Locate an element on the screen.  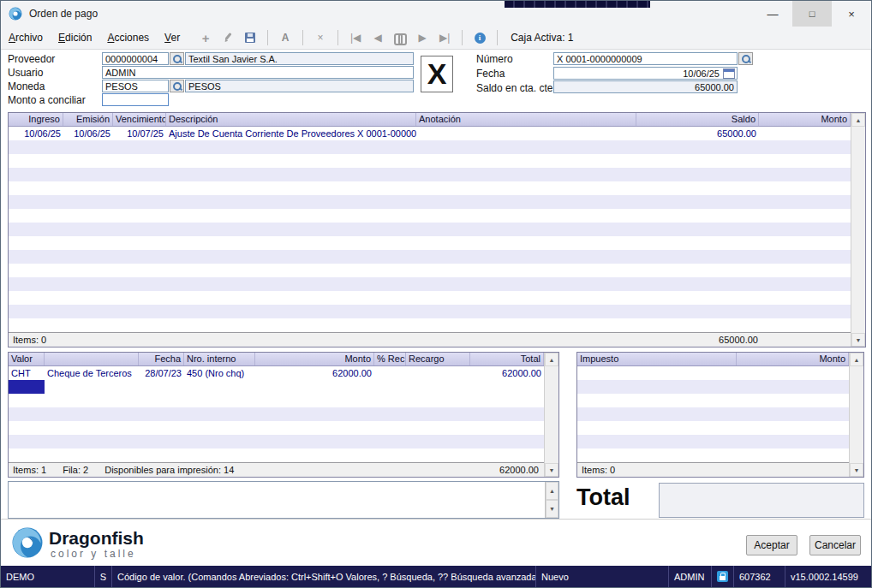
close-button: × is located at coordinates (851, 14).